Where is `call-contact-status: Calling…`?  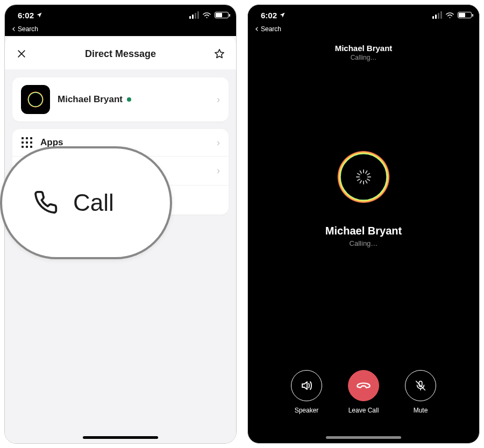 call-contact-status: Calling… is located at coordinates (364, 243).